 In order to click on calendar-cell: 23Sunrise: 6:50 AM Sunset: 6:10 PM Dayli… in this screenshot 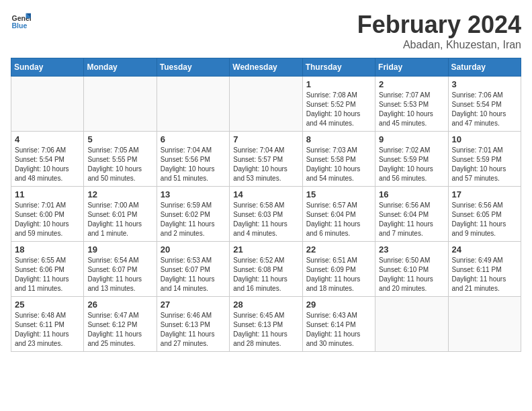, I will do `click(412, 269)`.